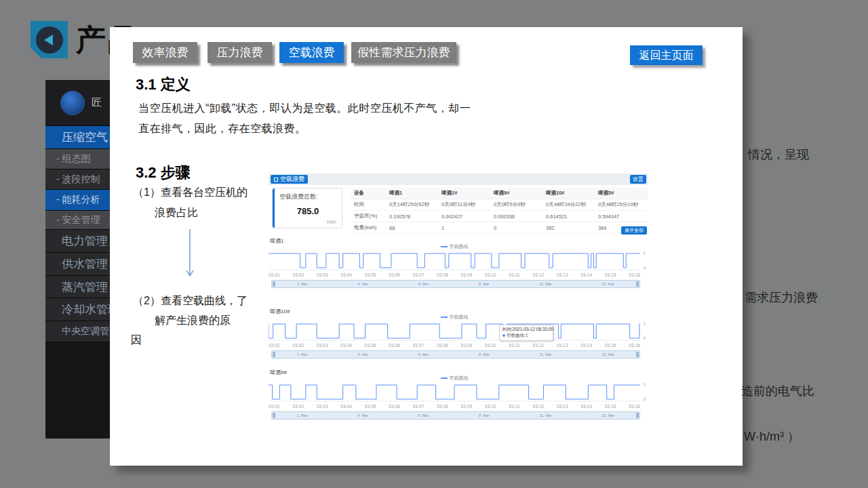 The height and width of the screenshot is (488, 868). I want to click on x-axis-labels: 03-0103-0203-0303-0403-0503-0603-0703-08…, so click(454, 346).